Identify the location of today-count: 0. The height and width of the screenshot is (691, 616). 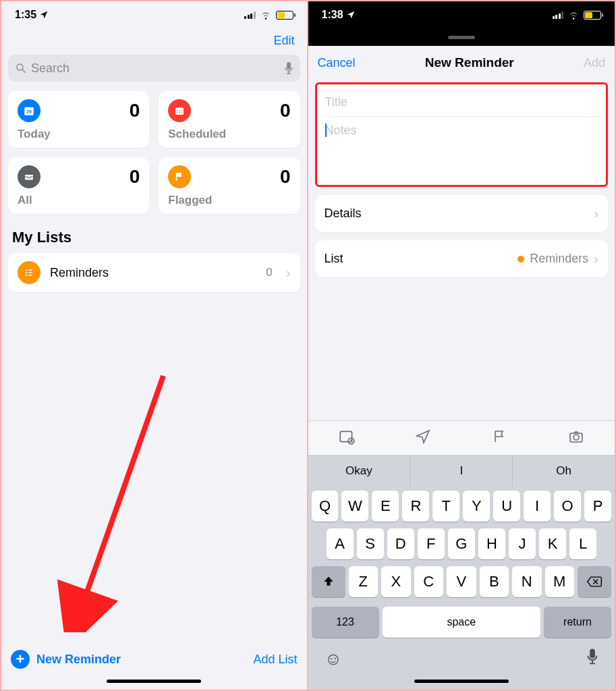
(135, 111).